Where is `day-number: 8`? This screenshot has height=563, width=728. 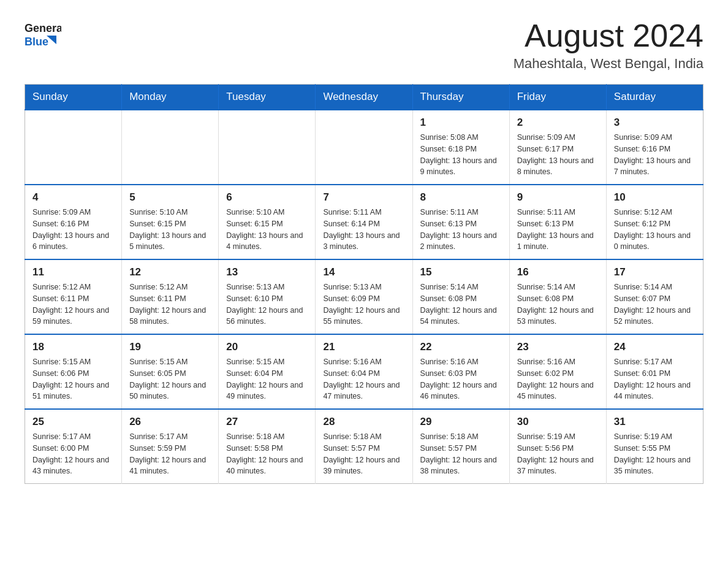
day-number: 8 is located at coordinates (461, 197).